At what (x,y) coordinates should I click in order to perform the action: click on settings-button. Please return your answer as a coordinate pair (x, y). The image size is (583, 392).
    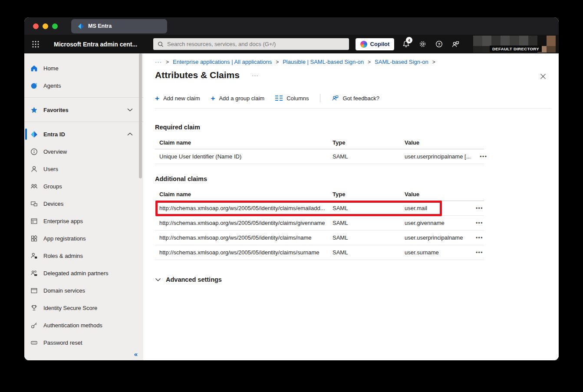
    Looking at the image, I should click on (422, 44).